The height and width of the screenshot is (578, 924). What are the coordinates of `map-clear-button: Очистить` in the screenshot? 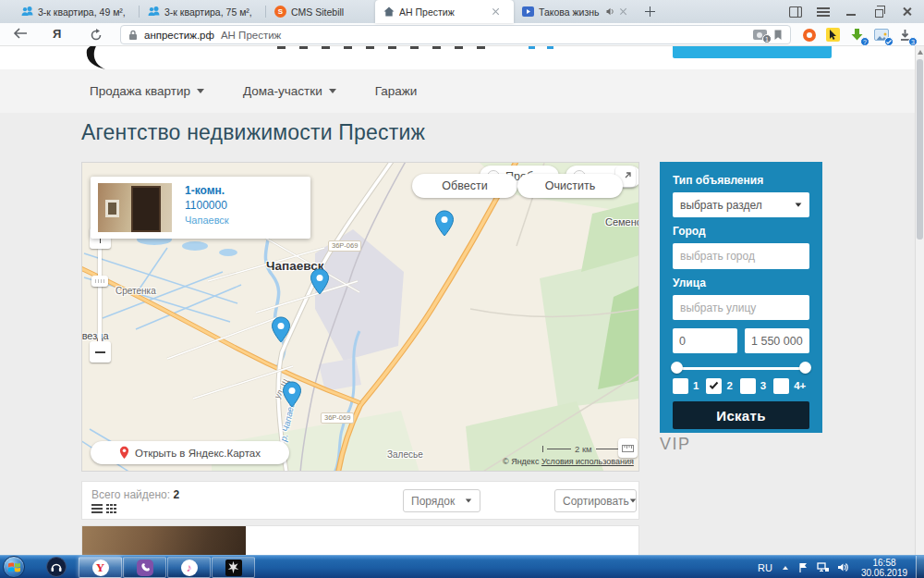 It's located at (570, 186).